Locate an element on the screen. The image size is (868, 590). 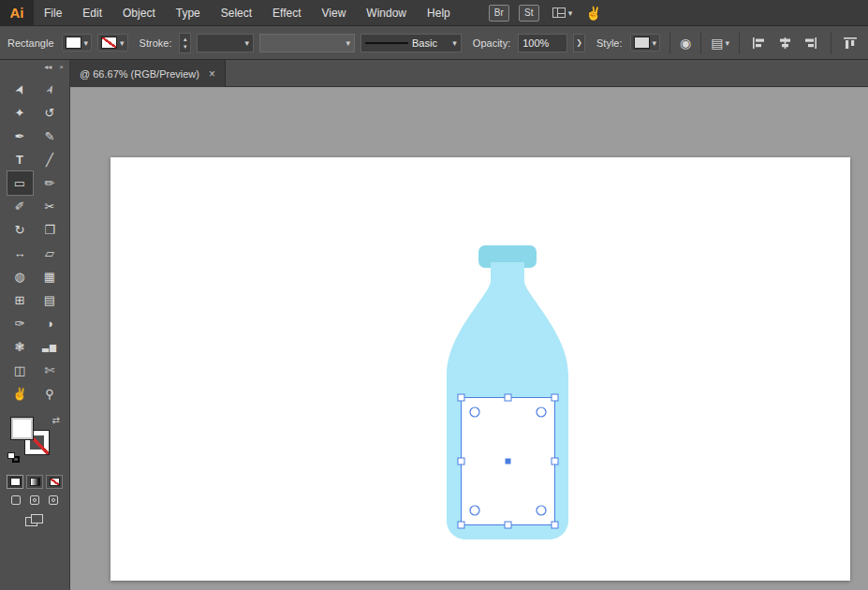
line-segment-tool: ╱ is located at coordinates (51, 159).